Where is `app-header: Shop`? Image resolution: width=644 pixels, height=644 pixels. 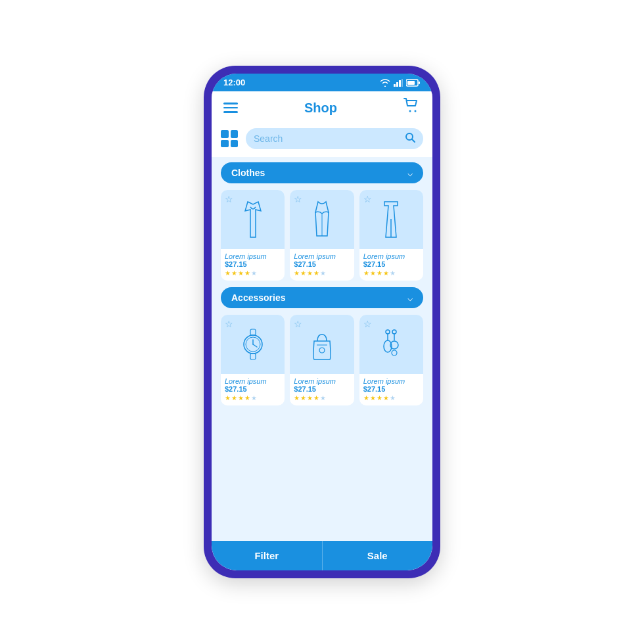 app-header: Shop is located at coordinates (322, 108).